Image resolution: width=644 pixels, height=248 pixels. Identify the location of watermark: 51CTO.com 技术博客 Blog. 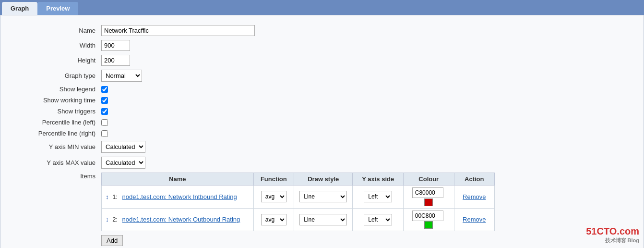
(612, 235).